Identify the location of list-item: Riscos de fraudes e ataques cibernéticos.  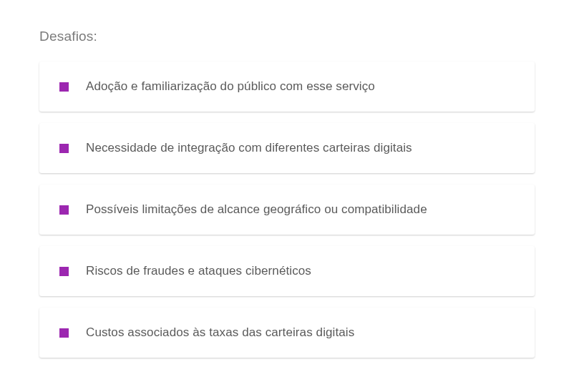
(287, 271).